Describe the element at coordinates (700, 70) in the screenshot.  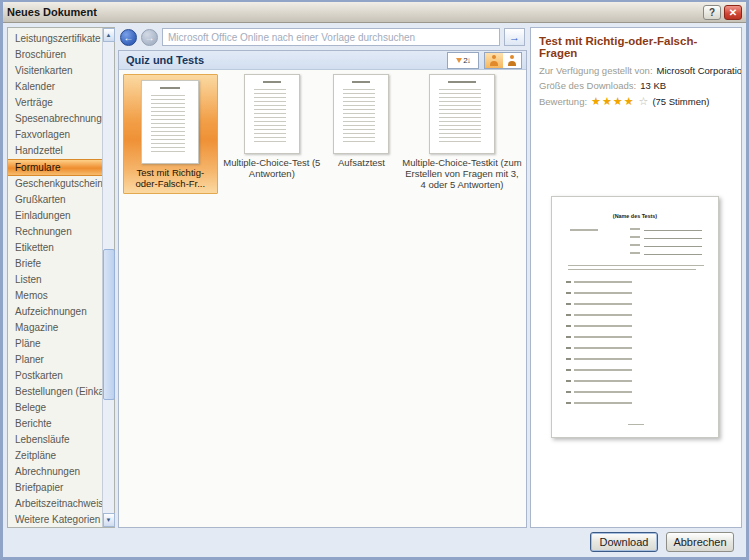
I see `provider-value: Microsoft Corporation` at that location.